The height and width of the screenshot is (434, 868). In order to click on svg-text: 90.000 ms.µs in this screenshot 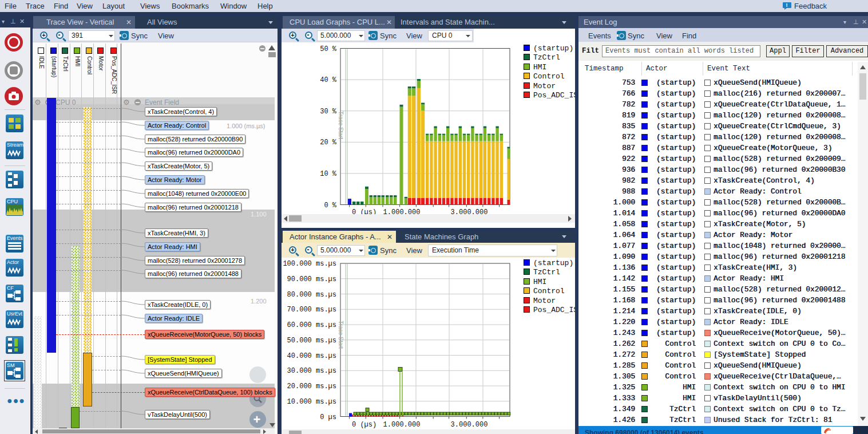, I will do `click(312, 279)`.